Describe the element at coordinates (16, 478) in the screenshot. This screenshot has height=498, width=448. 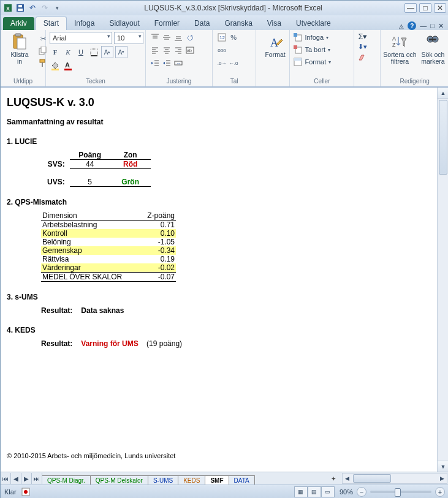
I see `prev-sheet-icon: ◀` at that location.